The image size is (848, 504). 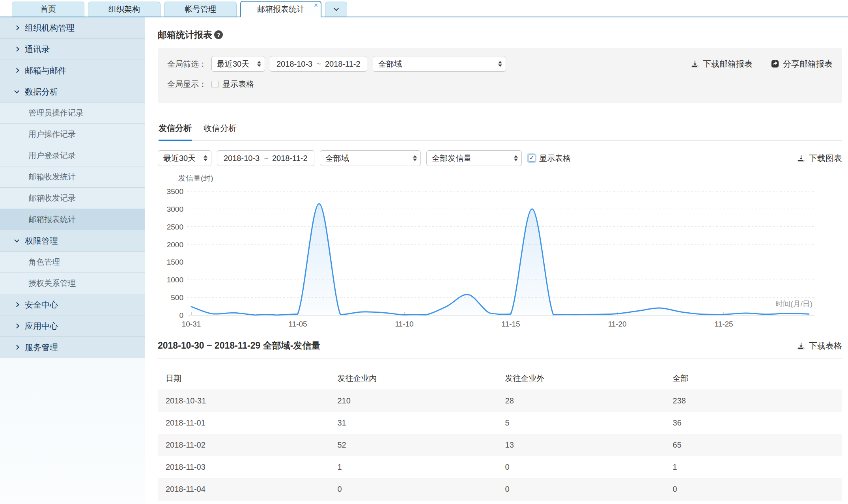 I want to click on table-row: 2018-11-03101, so click(x=500, y=467).